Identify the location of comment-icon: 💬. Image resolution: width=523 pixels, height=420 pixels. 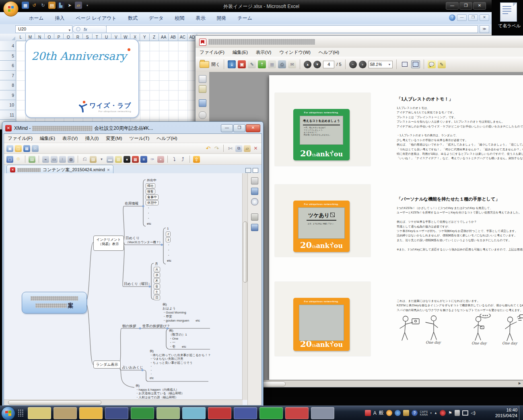
(432, 64).